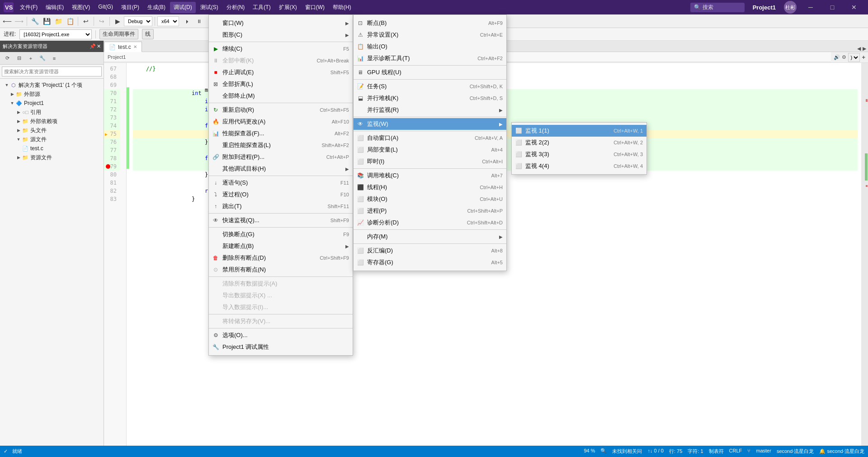 The height and width of the screenshot is (457, 868). I want to click on status-errors: ↑↓ 0 / 0, so click(656, 452).